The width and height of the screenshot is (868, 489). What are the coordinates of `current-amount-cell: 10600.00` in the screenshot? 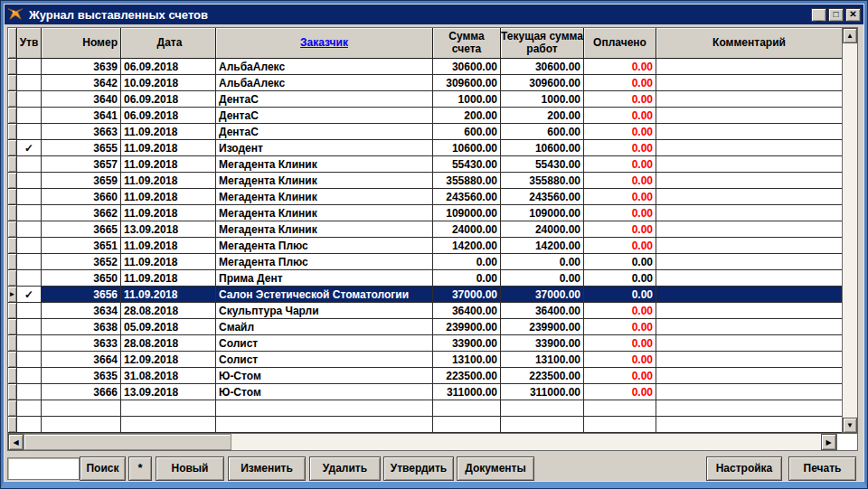 It's located at (542, 148).